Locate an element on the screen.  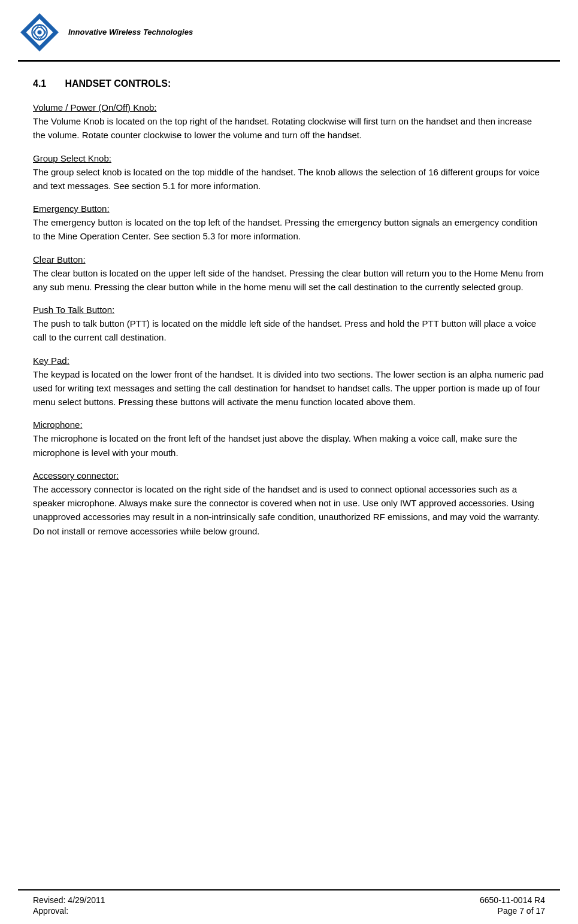
company-name: Innovative Wireless Technologies is located at coordinates (131, 32).